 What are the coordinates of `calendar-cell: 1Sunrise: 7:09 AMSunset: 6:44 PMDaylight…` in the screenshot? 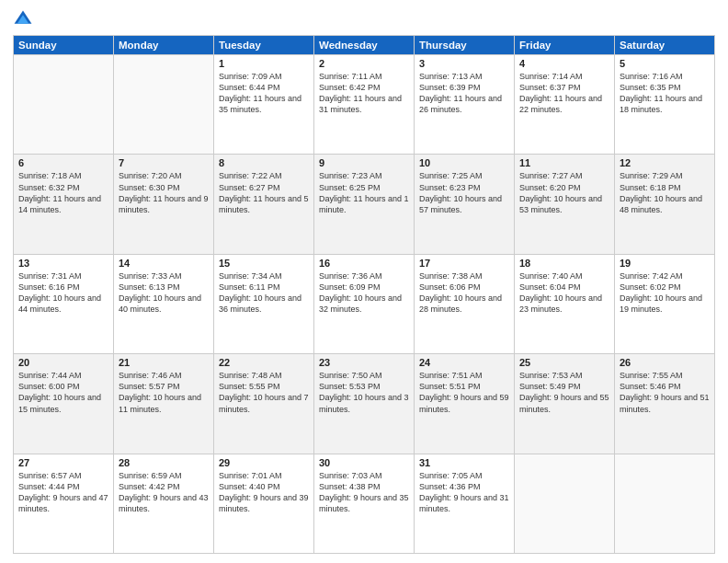 It's located at (265, 105).